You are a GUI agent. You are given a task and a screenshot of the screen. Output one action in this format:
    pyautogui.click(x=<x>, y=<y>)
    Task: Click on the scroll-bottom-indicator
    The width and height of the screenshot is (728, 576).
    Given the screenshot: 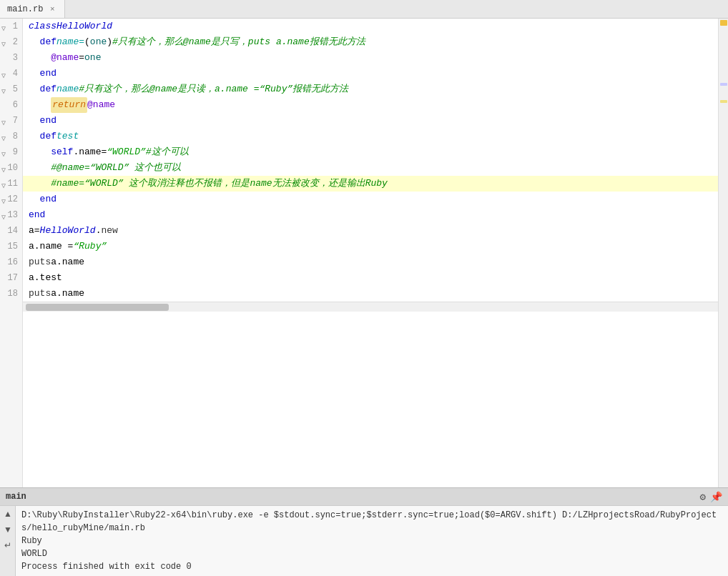 What is the action you would take?
    pyautogui.click(x=724, y=101)
    